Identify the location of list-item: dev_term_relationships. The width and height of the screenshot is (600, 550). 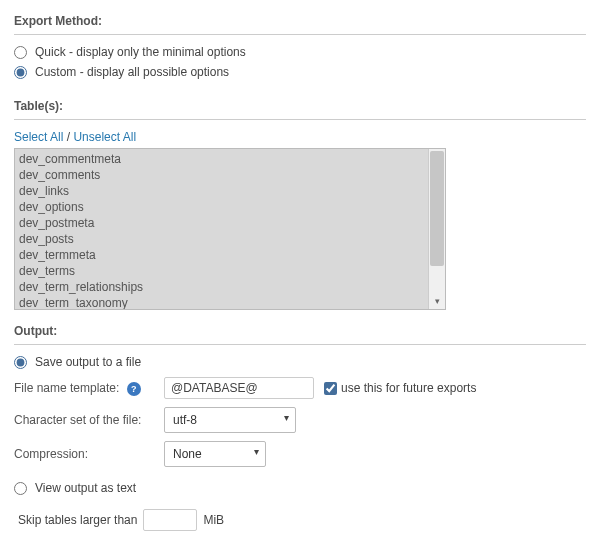
(222, 287).